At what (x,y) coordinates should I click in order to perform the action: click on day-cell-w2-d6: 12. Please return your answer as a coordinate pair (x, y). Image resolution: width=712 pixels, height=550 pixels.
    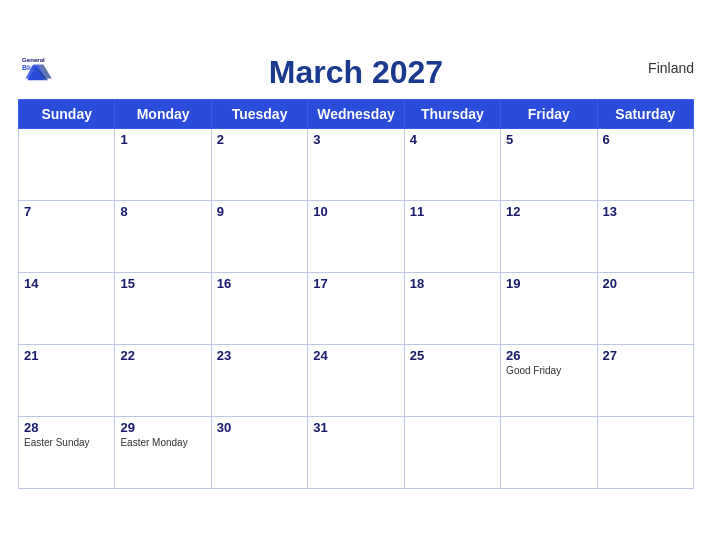
    Looking at the image, I should click on (549, 236).